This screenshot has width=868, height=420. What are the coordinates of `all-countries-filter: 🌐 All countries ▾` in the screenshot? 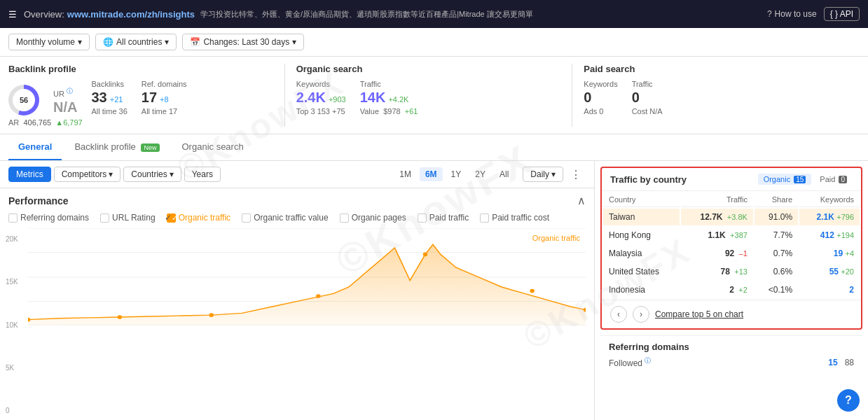 It's located at (136, 42).